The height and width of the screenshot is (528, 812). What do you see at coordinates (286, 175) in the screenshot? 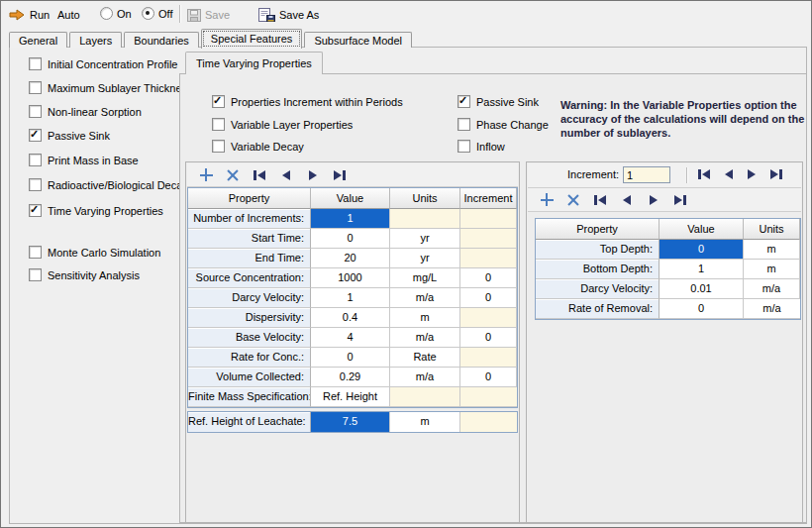
I see `prev-record-icon` at bounding box center [286, 175].